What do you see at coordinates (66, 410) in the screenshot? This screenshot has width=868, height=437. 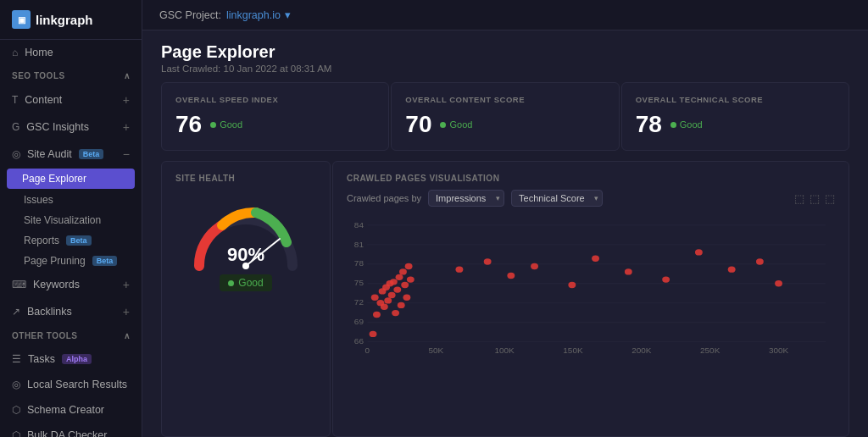 I see `sidebar-item-label: Schema Creator` at bounding box center [66, 410].